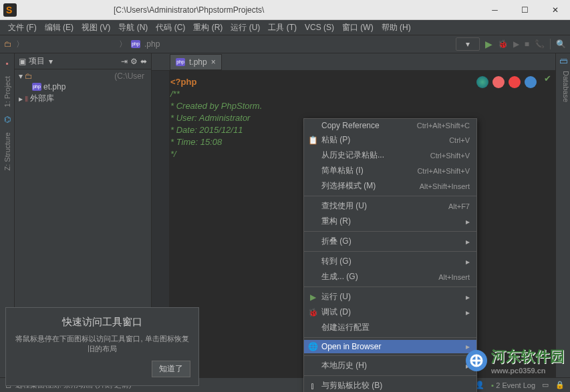  Describe the element at coordinates (313, 297) in the screenshot. I see `run-icon: ▶` at that location.